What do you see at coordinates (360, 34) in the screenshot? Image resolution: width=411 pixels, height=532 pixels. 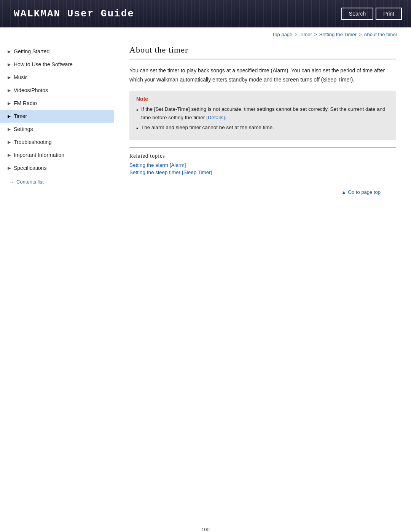 I see `breadcrumb-sep3: >` at bounding box center [360, 34].